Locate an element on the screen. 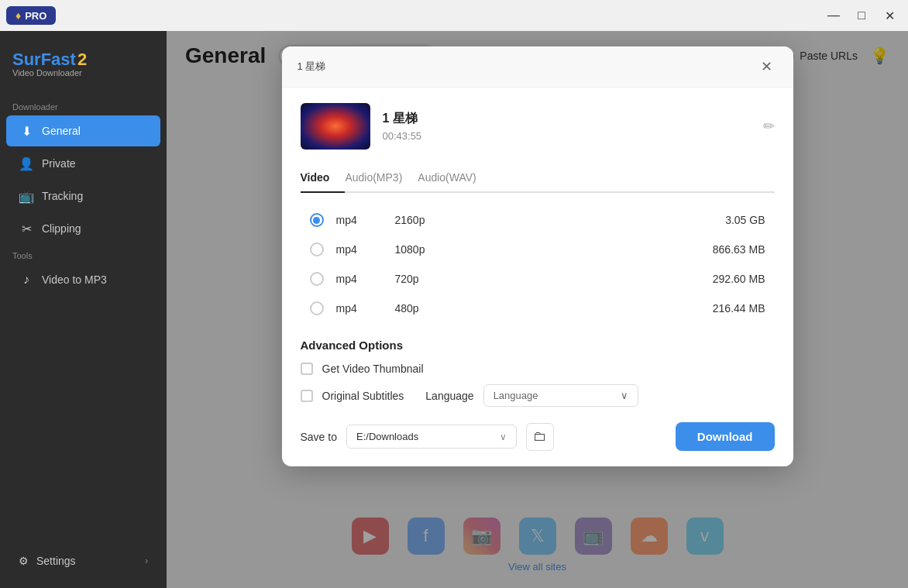 The height and width of the screenshot is (588, 908). quality-format-720p: mp4 is located at coordinates (359, 279).